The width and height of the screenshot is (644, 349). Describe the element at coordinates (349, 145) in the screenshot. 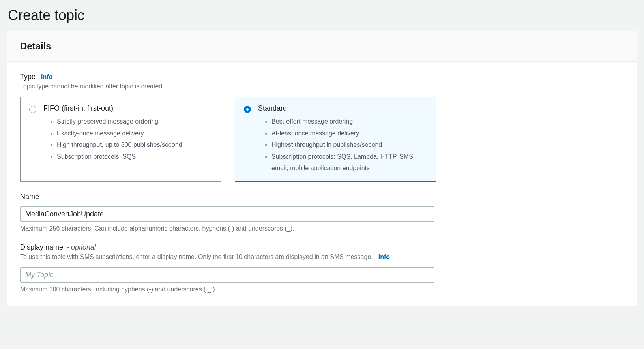

I see `standard-bullet: Highest throughput in publishes/second` at that location.